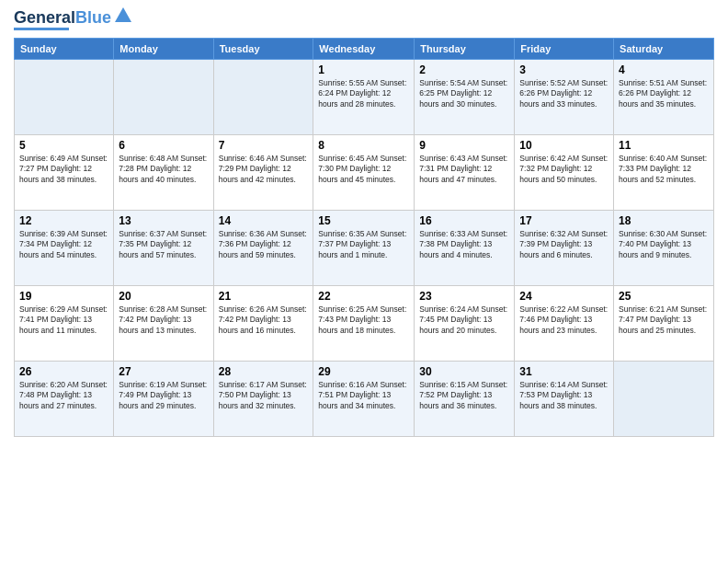 This screenshot has width=728, height=563. What do you see at coordinates (564, 169) in the screenshot?
I see `day-info: Sunrise: 6:42 AM Sunset: 7:32 PM Dayligh…` at bounding box center [564, 169].